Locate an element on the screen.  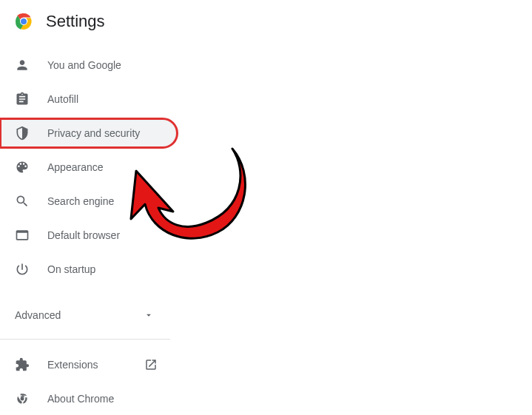
sidebar-item-label: About Chrome is located at coordinates (81, 399).